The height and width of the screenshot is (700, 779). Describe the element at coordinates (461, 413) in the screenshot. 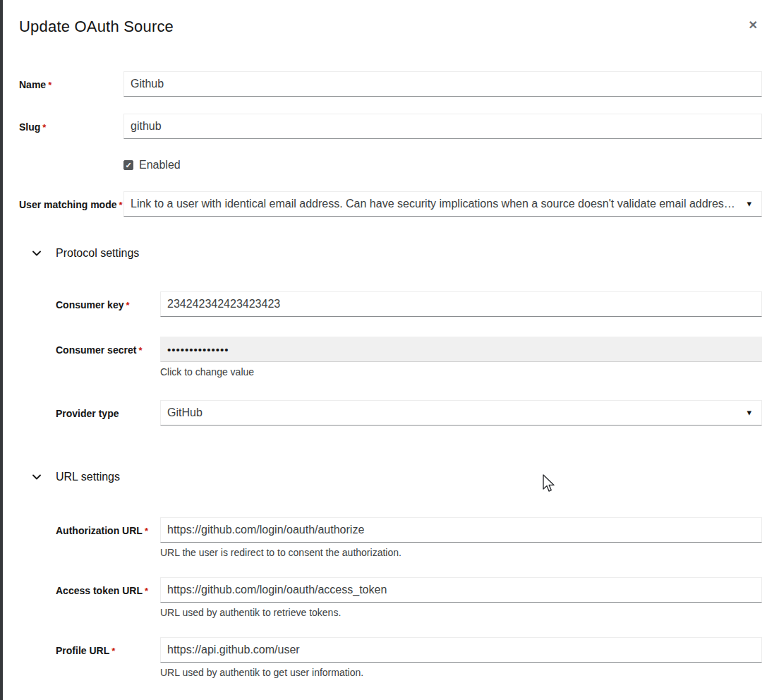

I see `provider-type-select: GitHub ▾` at that location.